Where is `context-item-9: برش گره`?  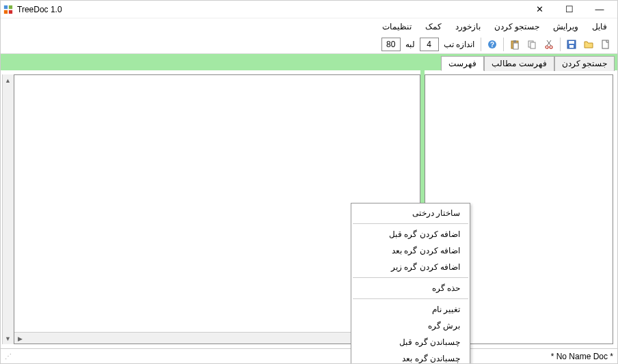
context-item-9: برش گره is located at coordinates (410, 326).